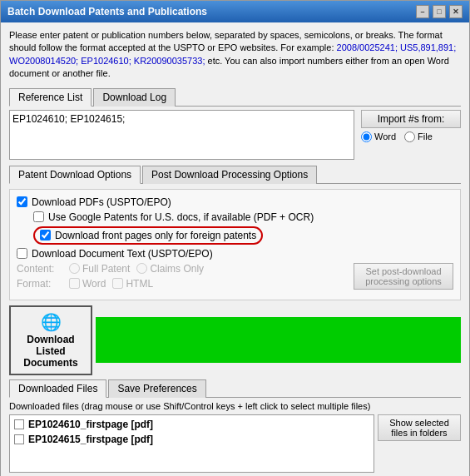 The width and height of the screenshot is (470, 476). Describe the element at coordinates (423, 12) in the screenshot. I see `minimize-button: –` at that location.